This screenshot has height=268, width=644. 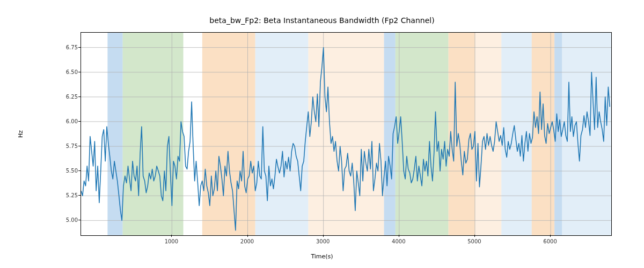 I want to click on y-tick-label: 6.75, so click(x=67, y=47).